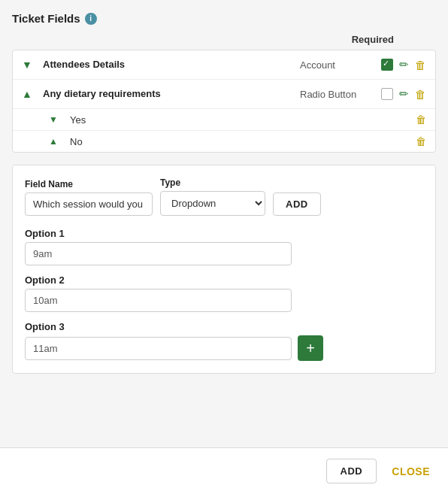  What do you see at coordinates (224, 120) in the screenshot?
I see `suboption-yes-row: ▼ Yes 🗑` at bounding box center [224, 120].